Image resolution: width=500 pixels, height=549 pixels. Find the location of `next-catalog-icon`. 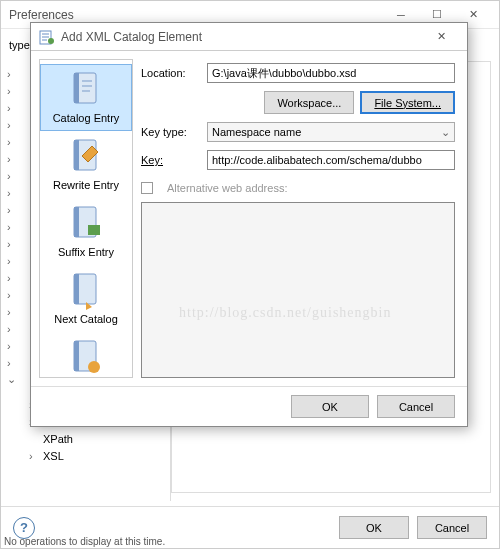

next-catalog-icon is located at coordinates (86, 291).